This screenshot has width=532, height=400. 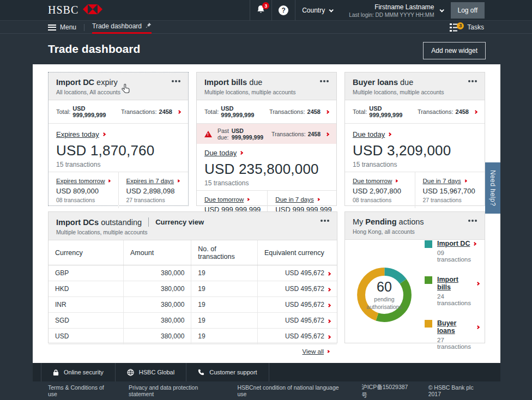 What do you see at coordinates (468, 10) in the screenshot?
I see `log-off-button: Log off` at bounding box center [468, 10].